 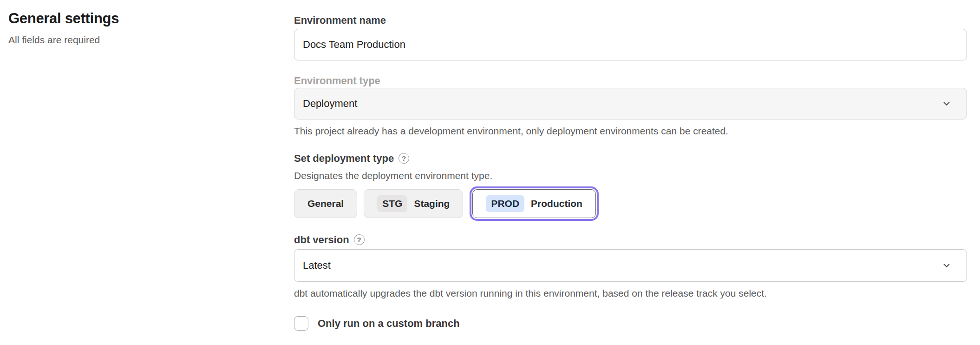 I want to click on deployment-type-options: General STG Staging PROD Production, so click(x=631, y=204).